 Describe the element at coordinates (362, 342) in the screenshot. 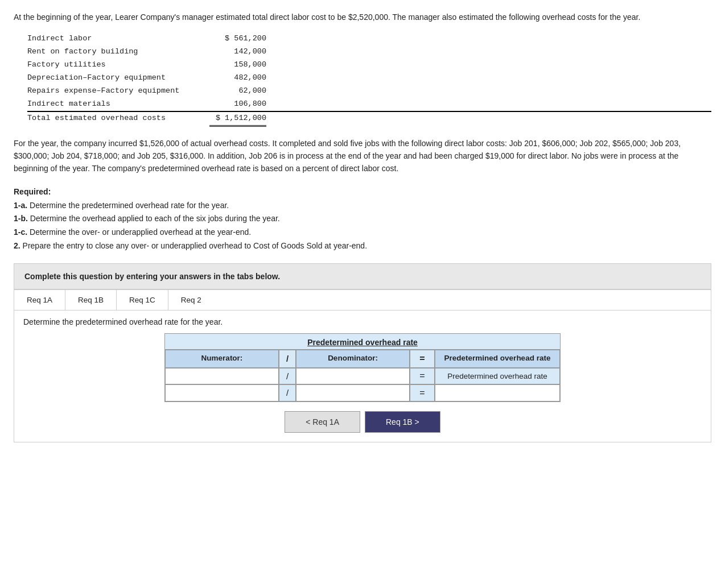

I see `pred-table-header: Predetermined overhead rate` at that location.